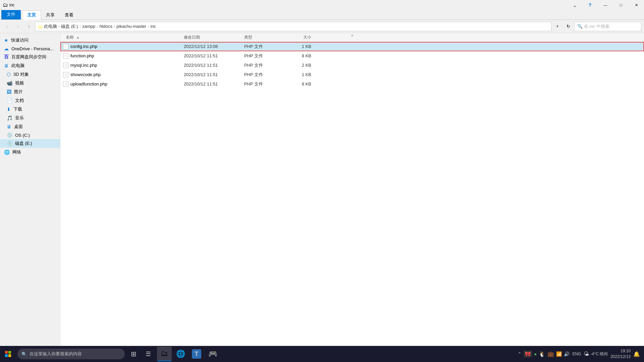 Image resolution: width=644 pixels, height=362 pixels. What do you see at coordinates (9, 118) in the screenshot?
I see `music-icon: 🎵` at bounding box center [9, 118].